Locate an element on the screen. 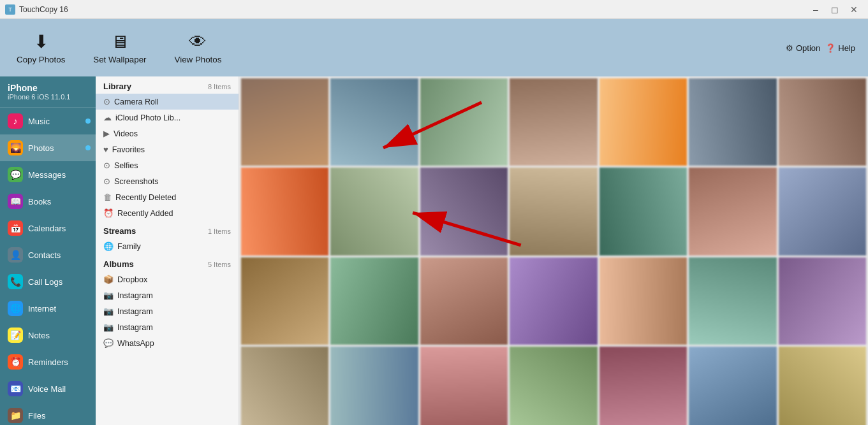  photos-dot is located at coordinates (88, 148).